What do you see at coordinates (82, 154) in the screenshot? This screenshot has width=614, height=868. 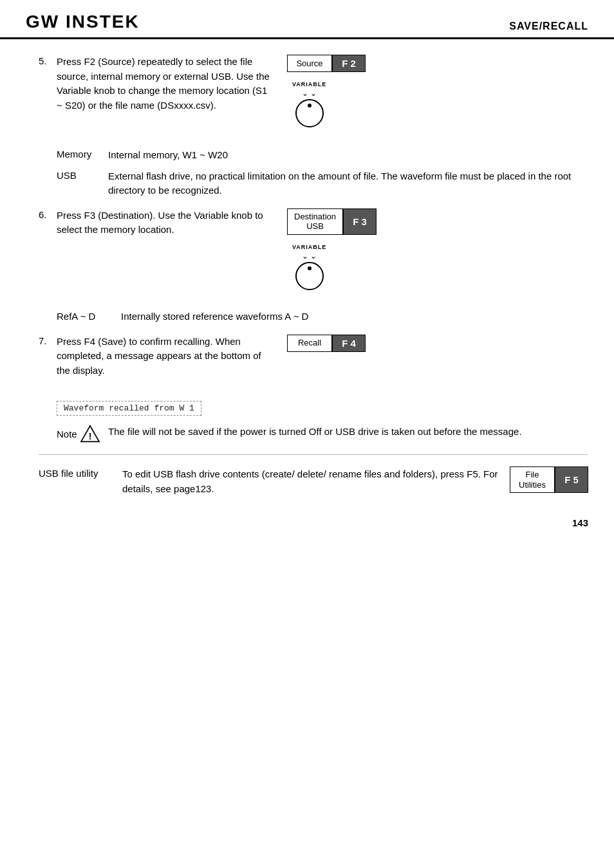 I see `memory-label: Memory` at bounding box center [82, 154].